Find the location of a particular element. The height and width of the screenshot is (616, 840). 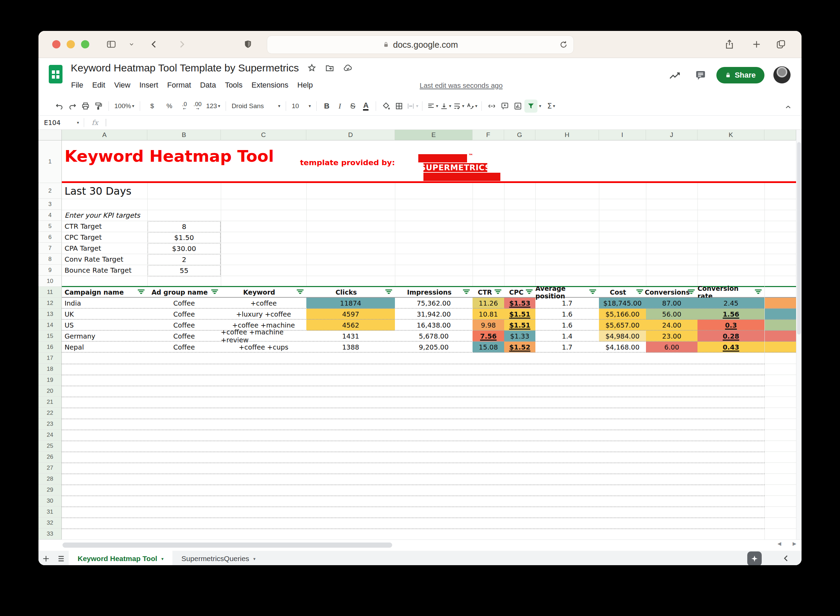

row-header-18: 18 is located at coordinates (50, 369).